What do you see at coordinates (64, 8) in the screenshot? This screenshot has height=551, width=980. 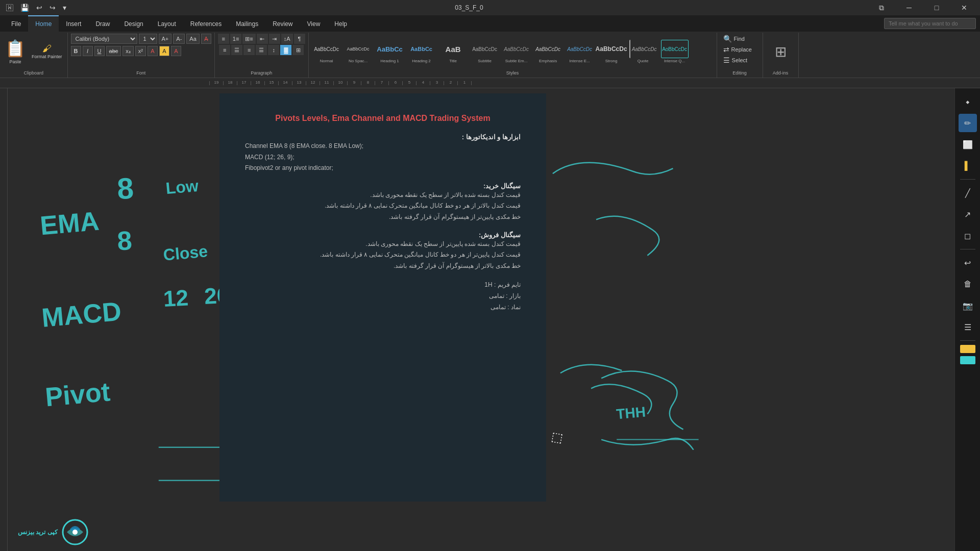 I see `customize-icon: ▾` at bounding box center [64, 8].